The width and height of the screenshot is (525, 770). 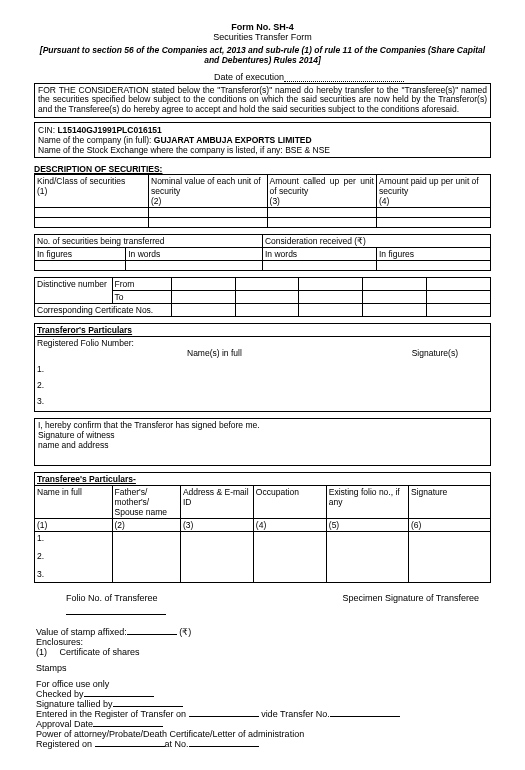 What do you see at coordinates (263, 478) in the screenshot?
I see `transferee-heading: Transferee's Particulars-` at bounding box center [263, 478].